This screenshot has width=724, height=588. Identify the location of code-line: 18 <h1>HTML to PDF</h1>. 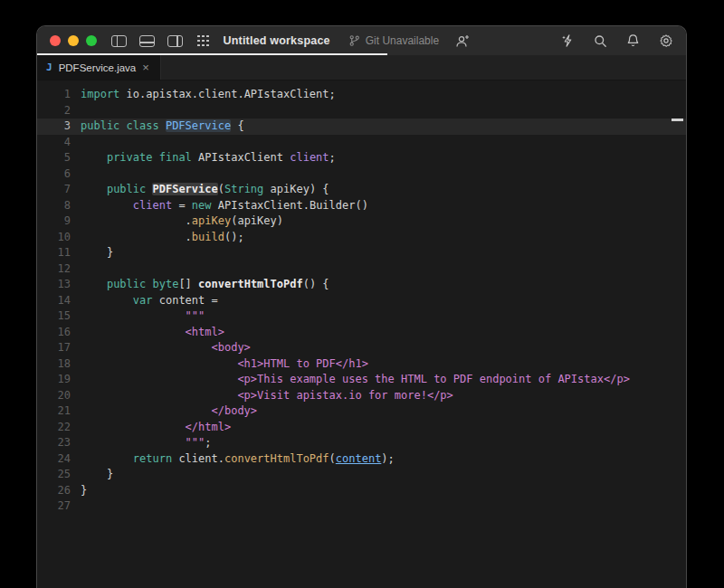
(362, 365).